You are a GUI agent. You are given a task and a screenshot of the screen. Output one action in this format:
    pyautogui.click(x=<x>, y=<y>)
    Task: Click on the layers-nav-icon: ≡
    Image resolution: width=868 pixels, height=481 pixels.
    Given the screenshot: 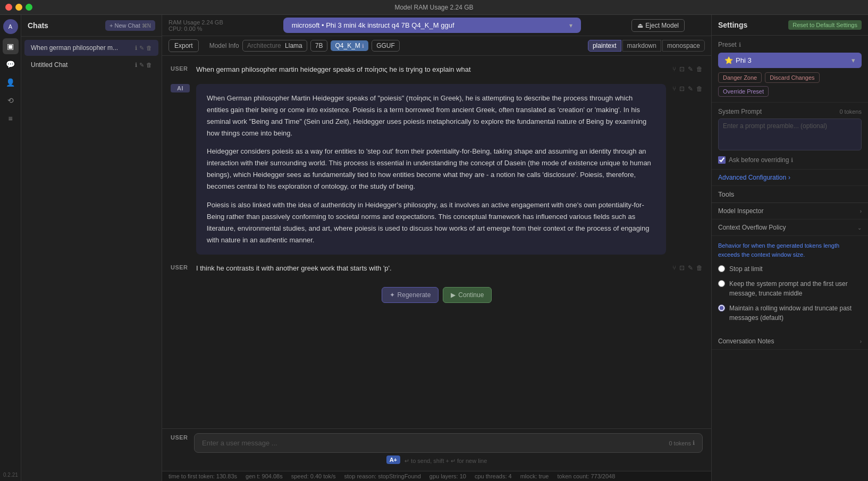 What is the action you would take?
    pyautogui.click(x=11, y=119)
    